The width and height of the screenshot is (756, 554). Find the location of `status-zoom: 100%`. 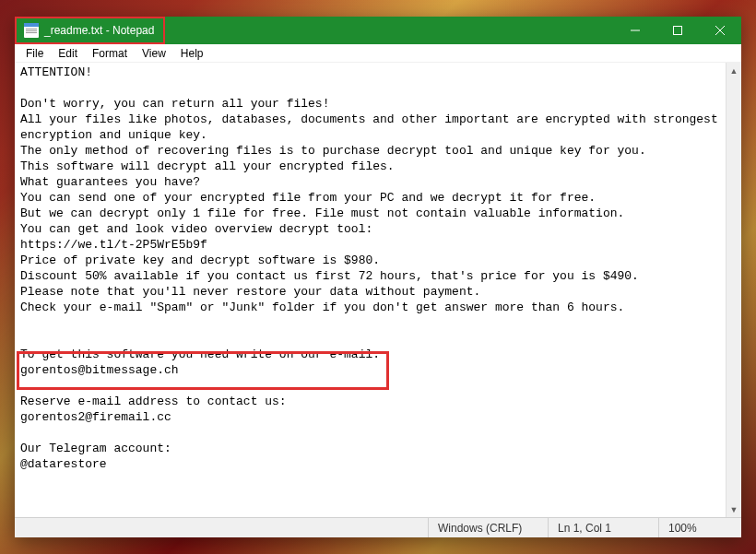

status-zoom: 100% is located at coordinates (700, 527).